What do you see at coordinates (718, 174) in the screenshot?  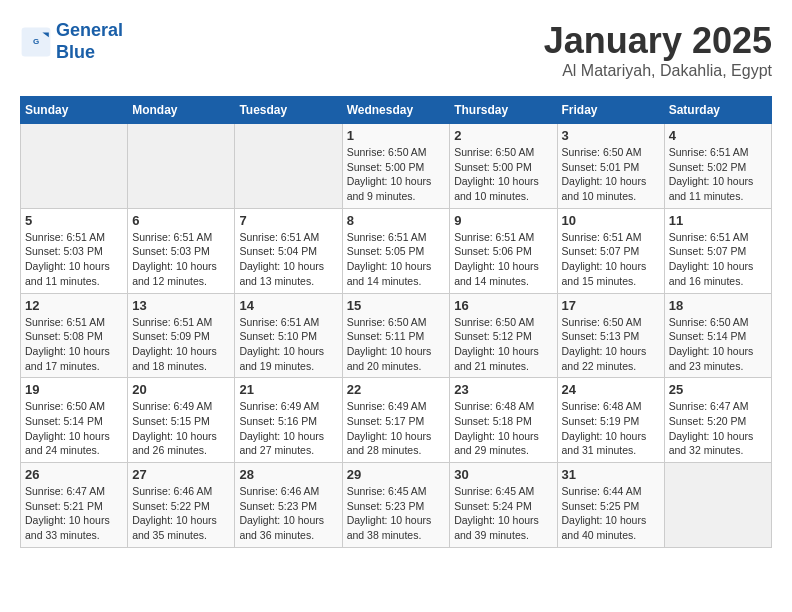 I see `day-info: Sunrise: 6:51 AM Sunset: 5:02 PM Dayligh…` at bounding box center [718, 174].